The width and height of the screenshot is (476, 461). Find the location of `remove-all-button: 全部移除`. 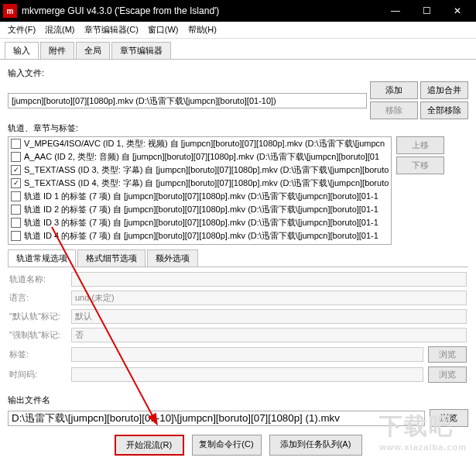

remove-all-button: 全部移除 is located at coordinates (444, 110).